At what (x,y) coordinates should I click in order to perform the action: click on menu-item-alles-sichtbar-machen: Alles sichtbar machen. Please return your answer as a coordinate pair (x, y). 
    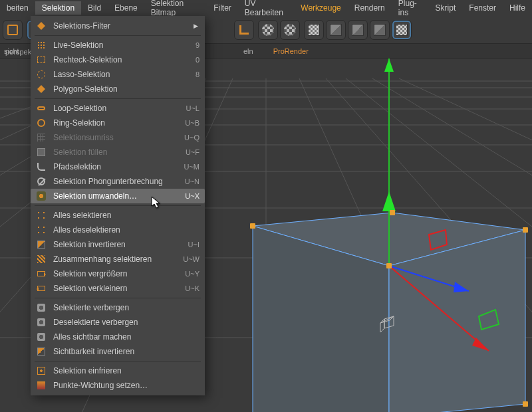
    Looking at the image, I should click on (118, 337).